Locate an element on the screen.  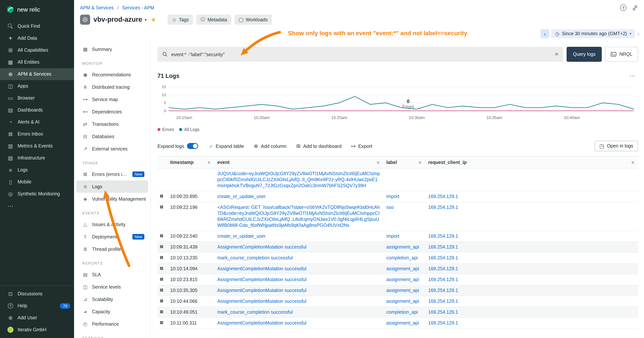
column-header-label: label × is located at coordinates (404, 162).